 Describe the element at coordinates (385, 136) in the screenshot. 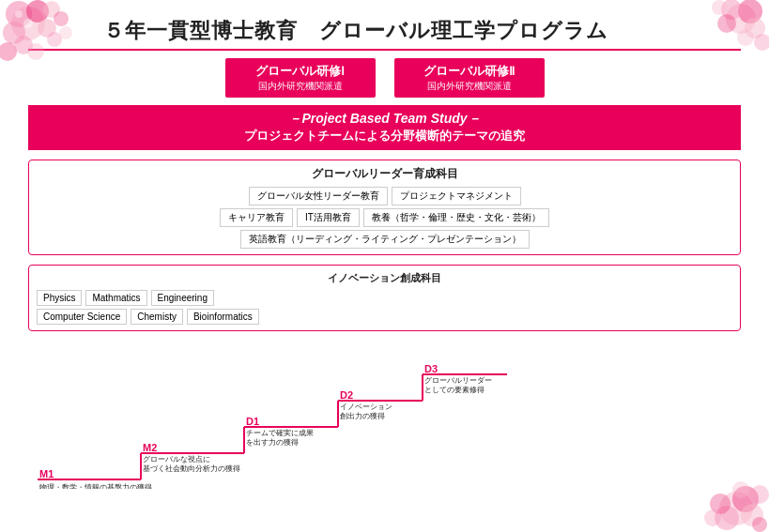

I see `project-banner-line2: プロジェクトチームによる分野横断的テーマの追究` at that location.